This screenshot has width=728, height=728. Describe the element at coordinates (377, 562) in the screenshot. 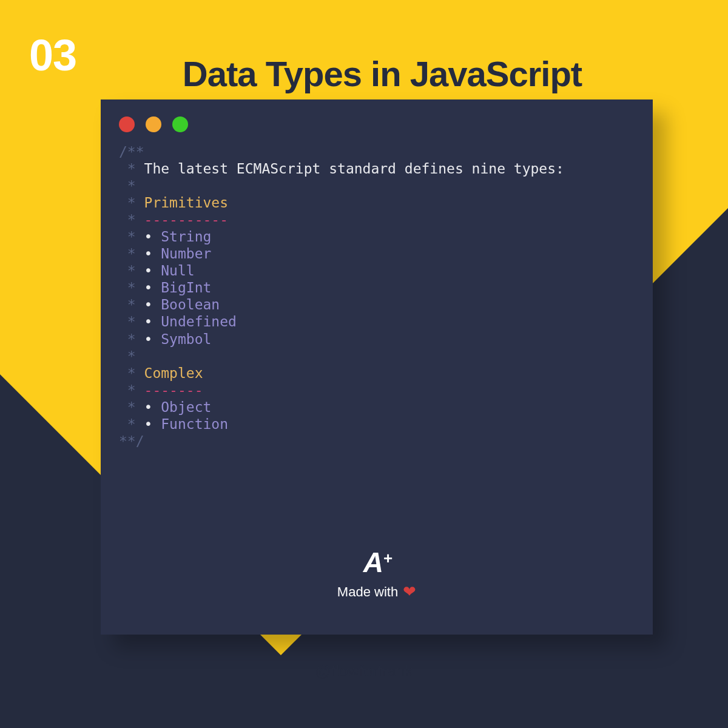

I see `brand-logo: A+` at that location.